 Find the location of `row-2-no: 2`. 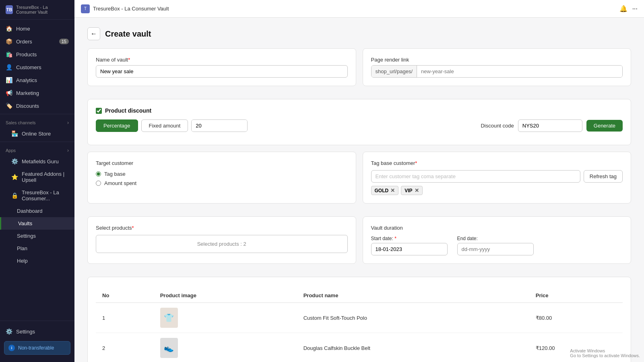

row-2-no: 2 is located at coordinates (125, 348).